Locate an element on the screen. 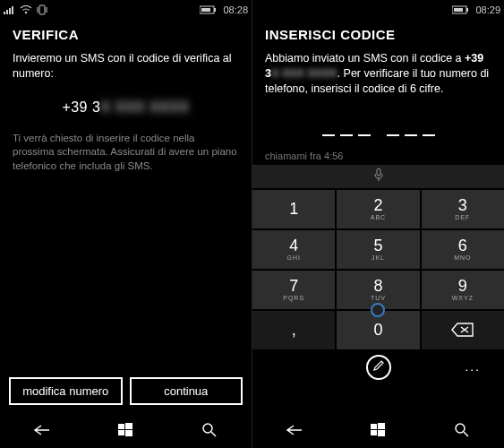 This screenshot has width=504, height=448. phone-prefix: +39 3 is located at coordinates (81, 108).